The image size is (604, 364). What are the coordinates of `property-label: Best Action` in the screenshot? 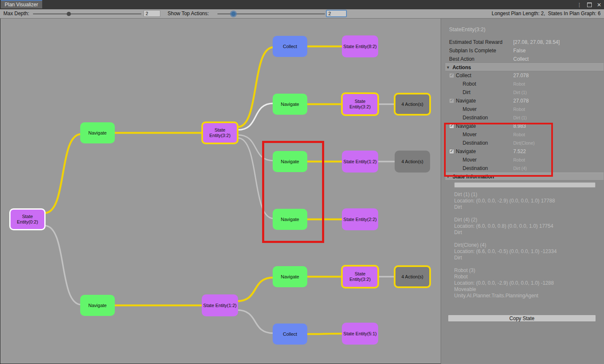 It's located at (481, 59).